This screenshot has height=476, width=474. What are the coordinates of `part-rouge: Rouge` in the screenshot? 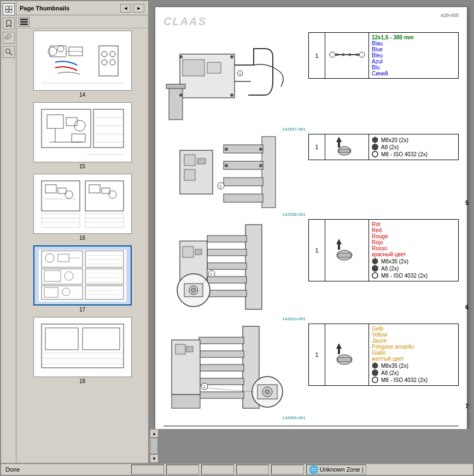 It's located at (413, 236).